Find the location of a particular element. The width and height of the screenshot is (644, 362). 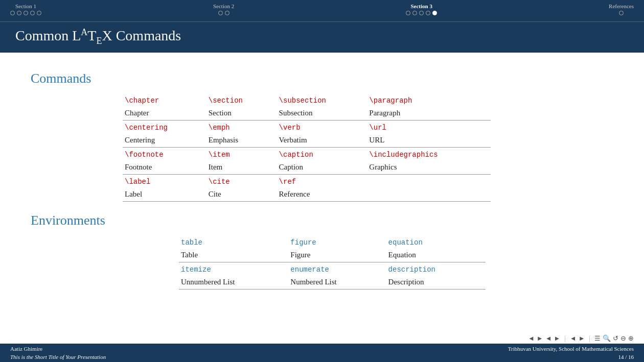

nav-bar: Section 1 Section 2 Section 3 References is located at coordinates (322, 11).